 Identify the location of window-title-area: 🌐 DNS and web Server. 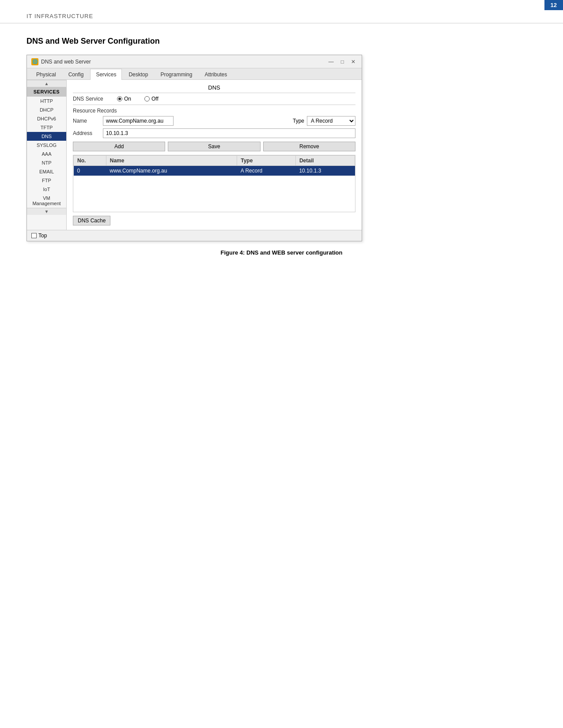
(61, 62).